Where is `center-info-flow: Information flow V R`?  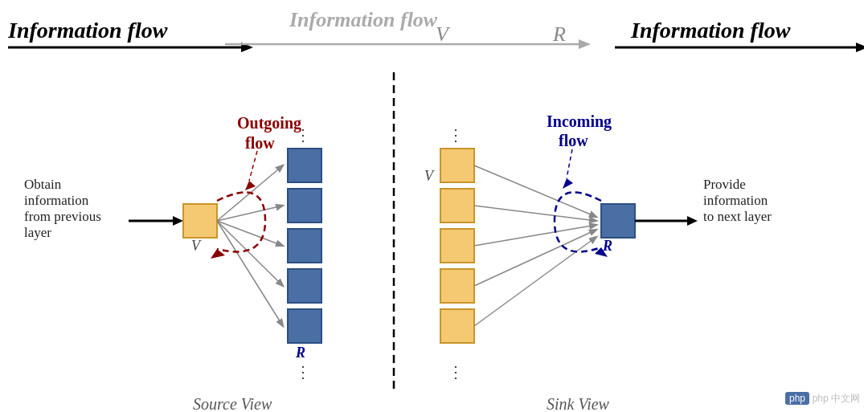
center-info-flow: Information flow V R is located at coordinates (410, 28).